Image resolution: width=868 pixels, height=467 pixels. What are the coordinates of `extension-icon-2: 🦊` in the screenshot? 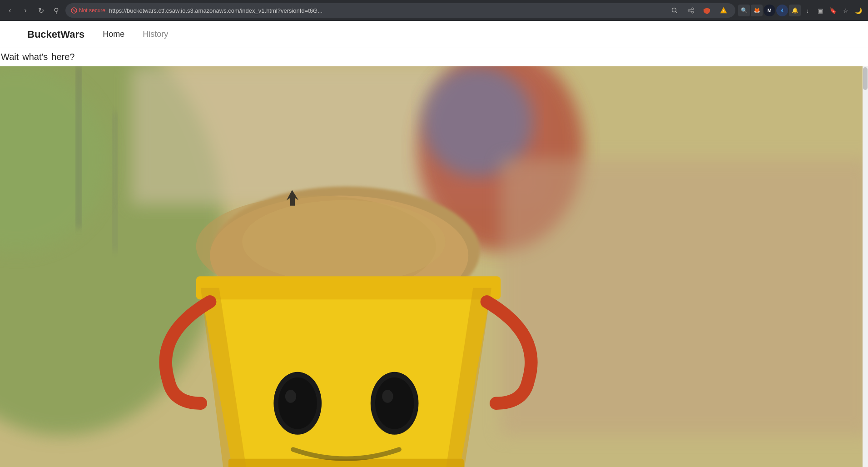 It's located at (757, 10).